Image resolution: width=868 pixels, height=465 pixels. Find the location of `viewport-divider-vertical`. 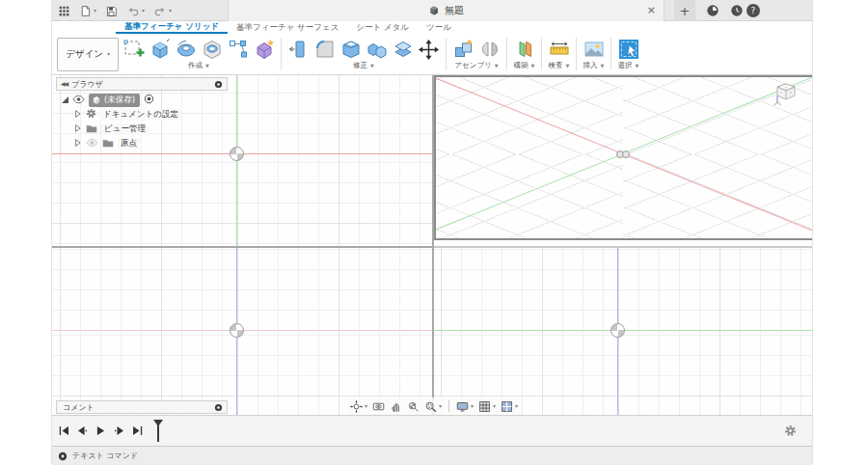

viewport-divider-vertical is located at coordinates (433, 245).